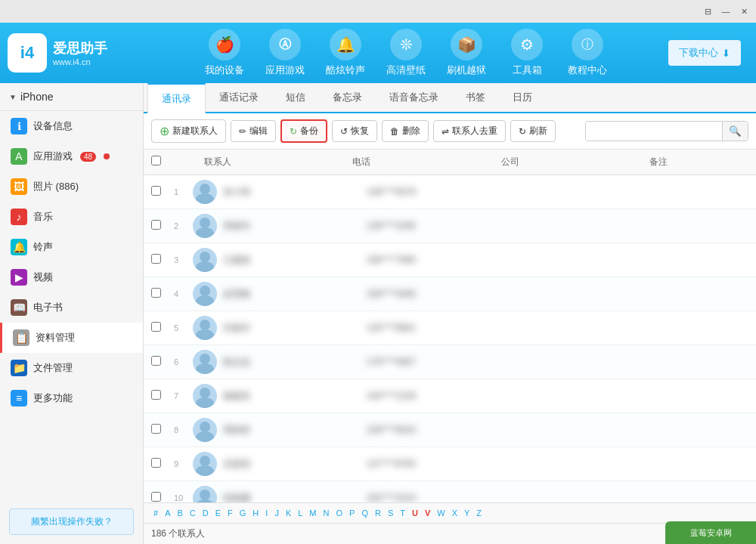 This screenshot has height=544, width=756. What do you see at coordinates (705, 53) in the screenshot?
I see `download-btn: 下载中心 ⬇` at bounding box center [705, 53].